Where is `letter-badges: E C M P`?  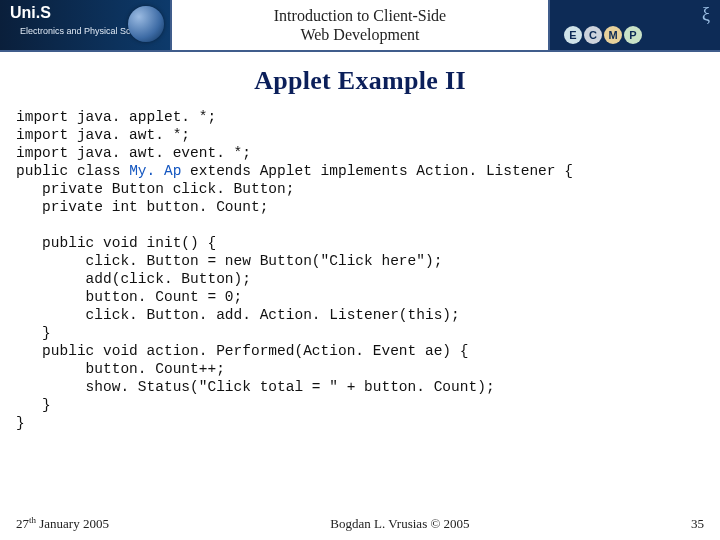 letter-badges: E C M P is located at coordinates (603, 35).